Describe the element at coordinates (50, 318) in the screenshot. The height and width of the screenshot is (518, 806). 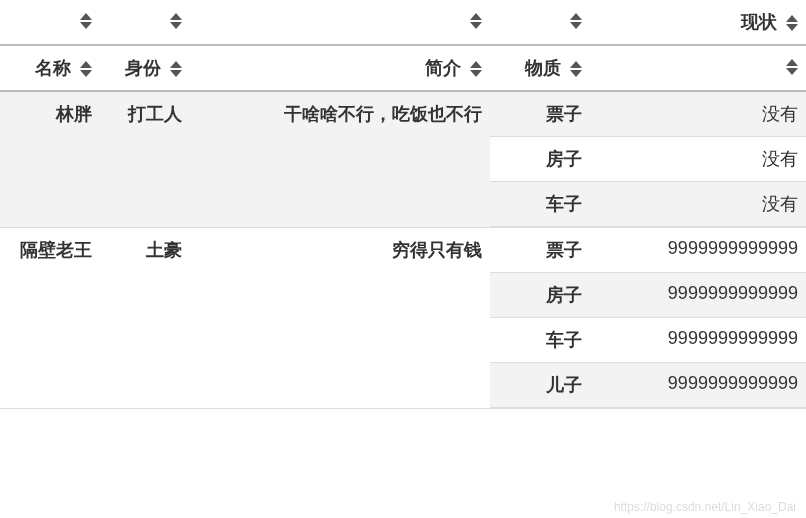
I see `cell-name: 隔壁老王` at that location.